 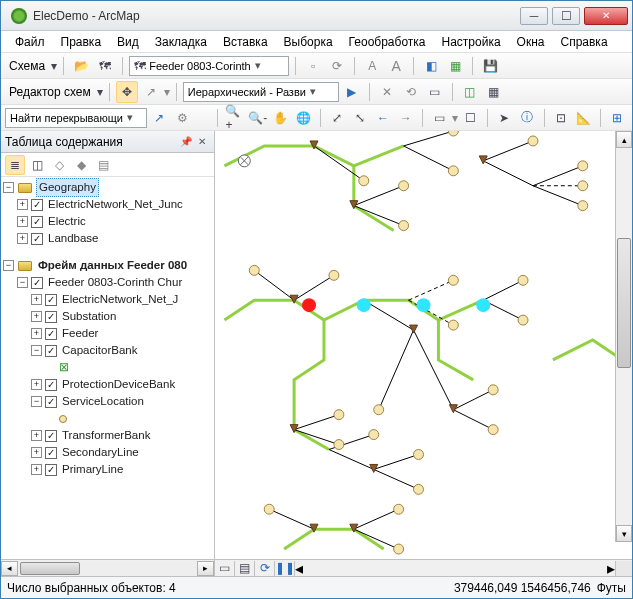 What do you see at coordinates (81, 66) in the screenshot?
I see `open-schematic-button: 📂` at bounding box center [81, 66].